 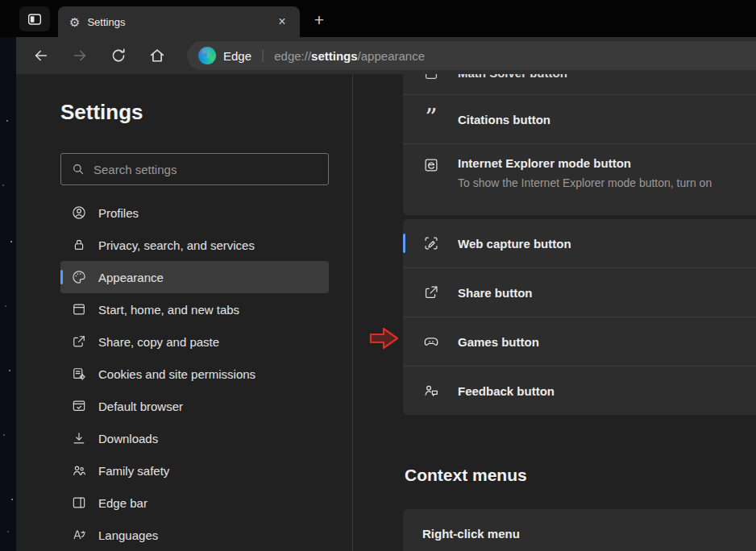 I want to click on home-icon, so click(x=157, y=56).